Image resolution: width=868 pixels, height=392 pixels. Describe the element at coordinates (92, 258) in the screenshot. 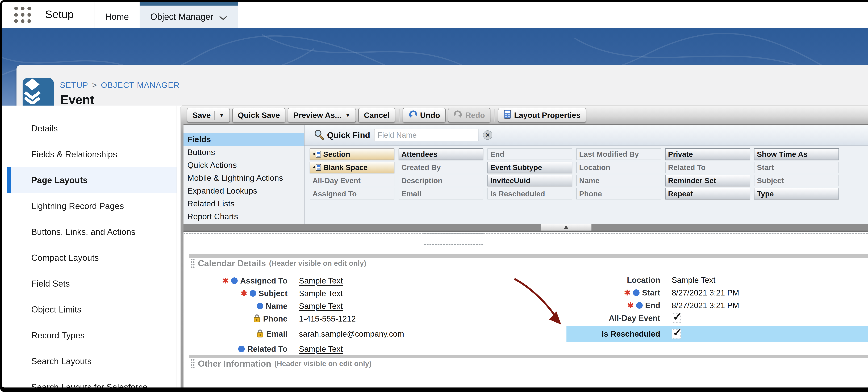

I see `sidebar-item: Compact Layouts` at that location.